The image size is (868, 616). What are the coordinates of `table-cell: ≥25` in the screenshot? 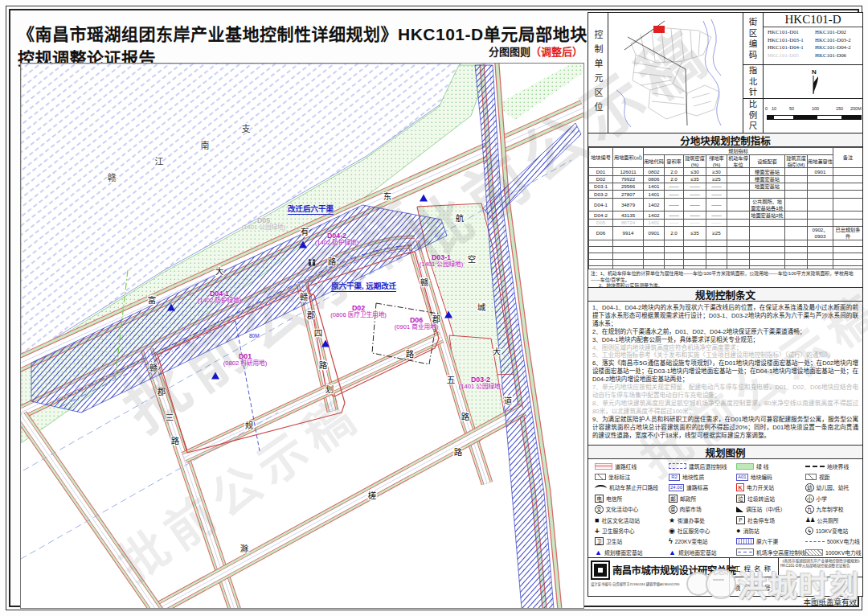 It's located at (717, 179).